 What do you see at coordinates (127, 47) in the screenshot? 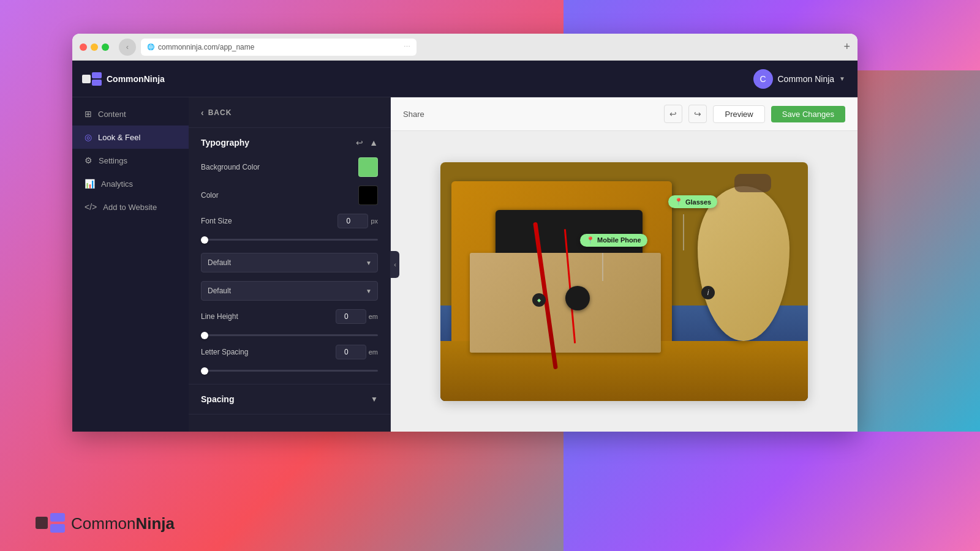
I see `back-navigation: ‹` at bounding box center [127, 47].